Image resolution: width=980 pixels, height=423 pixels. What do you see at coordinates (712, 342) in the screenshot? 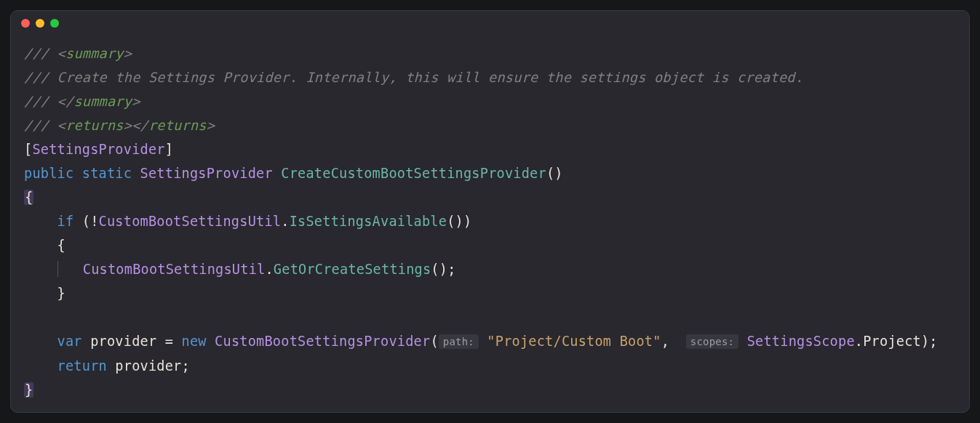
I see `inlay-hint-scopes: scopes:` at bounding box center [712, 342].